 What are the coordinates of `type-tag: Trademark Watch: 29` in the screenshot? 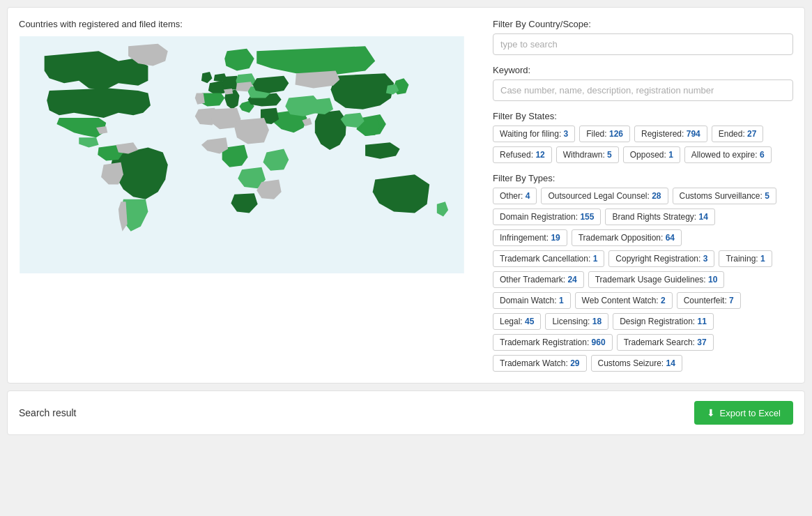 It's located at (539, 363).